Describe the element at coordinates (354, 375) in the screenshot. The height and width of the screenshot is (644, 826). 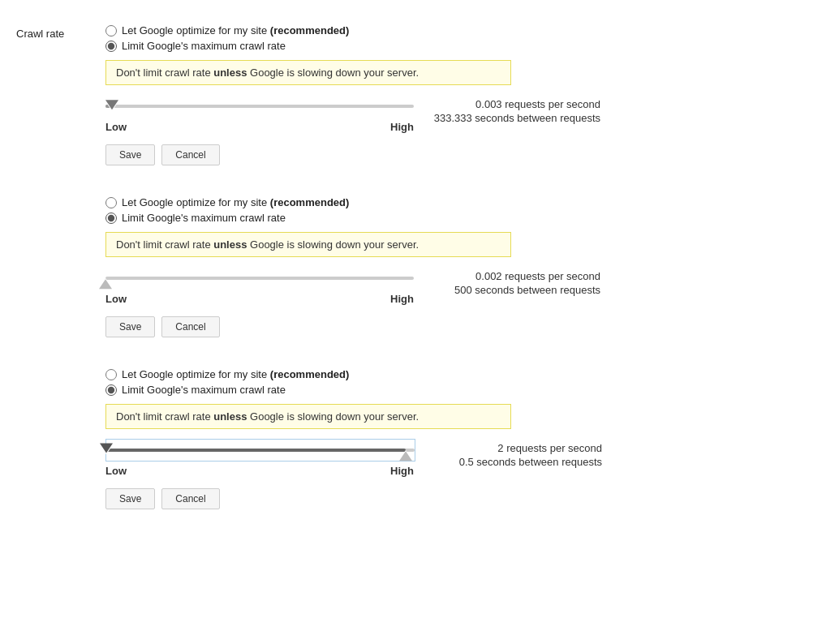
I see `radio-option1-3: Let Google optimize for my site (recomme…` at that location.